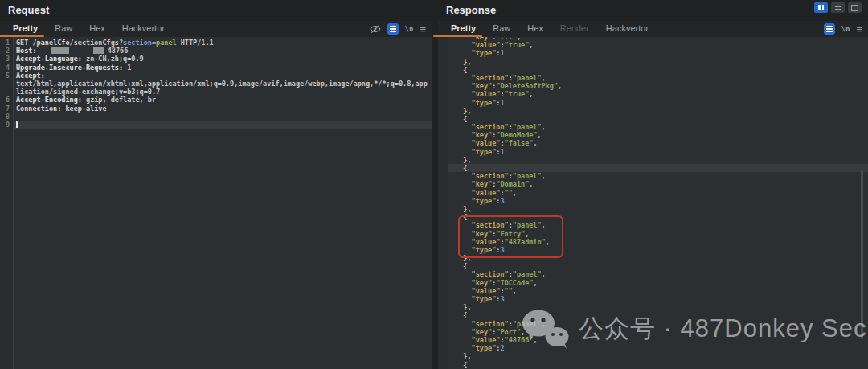  I want to click on code-line: "key":"IDCCode",, so click(653, 283).